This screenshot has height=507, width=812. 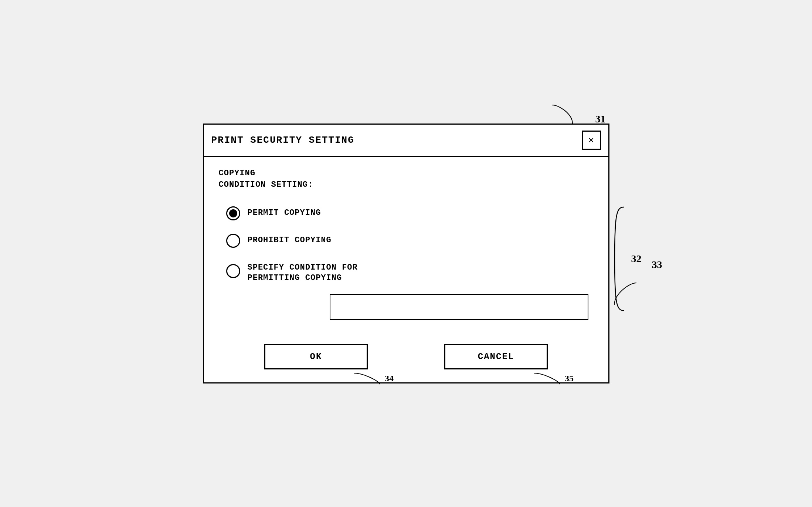 I want to click on annotation-31: 31, so click(x=601, y=119).